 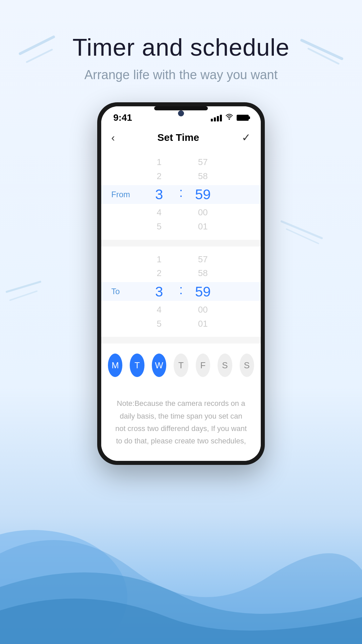 What do you see at coordinates (203, 195) in the screenshot?
I see `from-min-selected: 59` at bounding box center [203, 195].